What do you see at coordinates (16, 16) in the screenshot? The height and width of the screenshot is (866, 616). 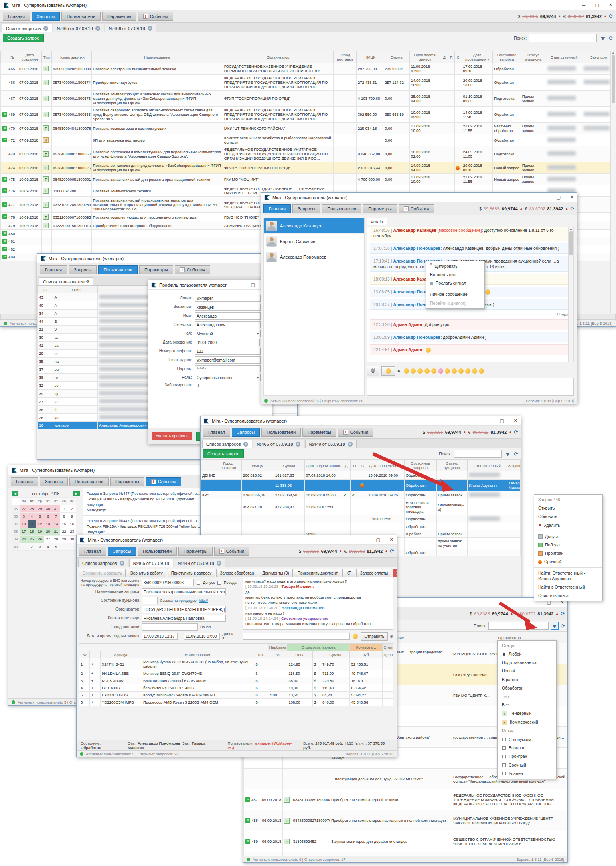 I see `menu-home: Главная` at bounding box center [16, 16].